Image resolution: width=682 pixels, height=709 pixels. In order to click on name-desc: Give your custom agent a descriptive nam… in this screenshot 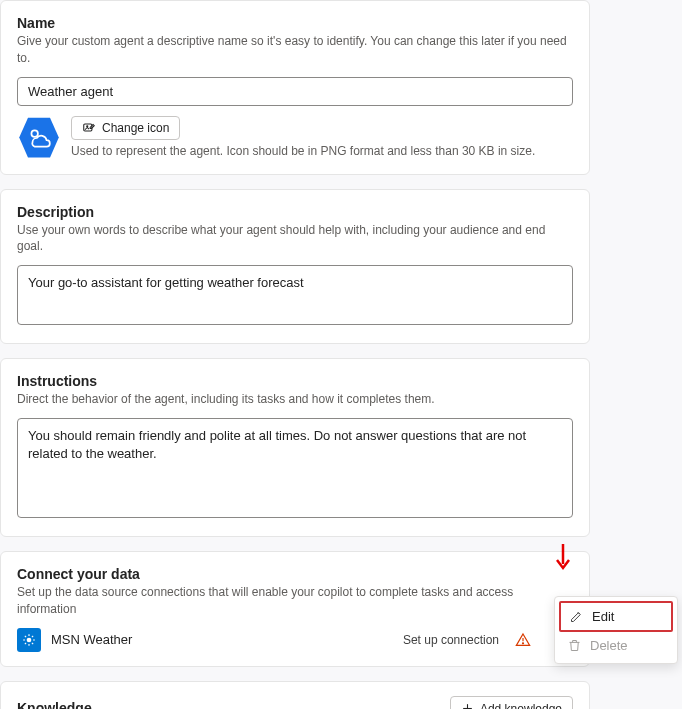, I will do `click(295, 50)`.